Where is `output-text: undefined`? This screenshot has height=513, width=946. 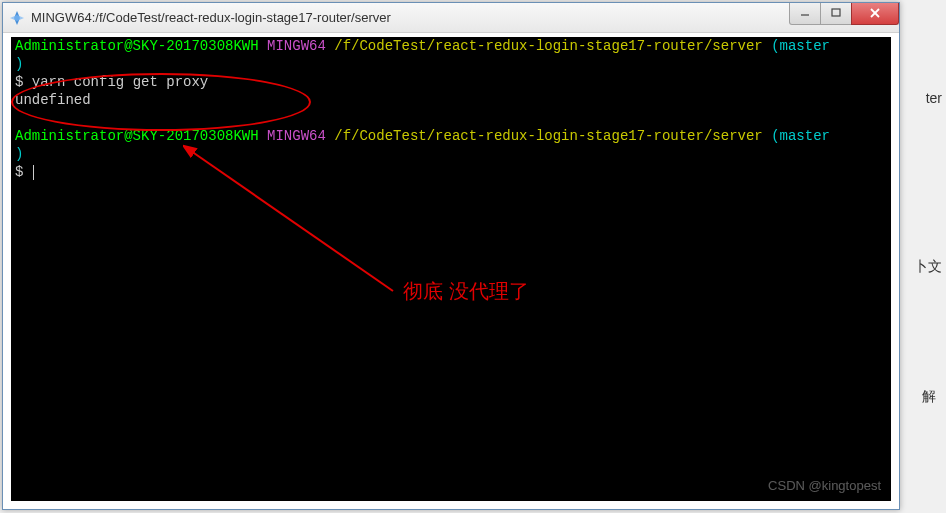 output-text: undefined is located at coordinates (53, 100).